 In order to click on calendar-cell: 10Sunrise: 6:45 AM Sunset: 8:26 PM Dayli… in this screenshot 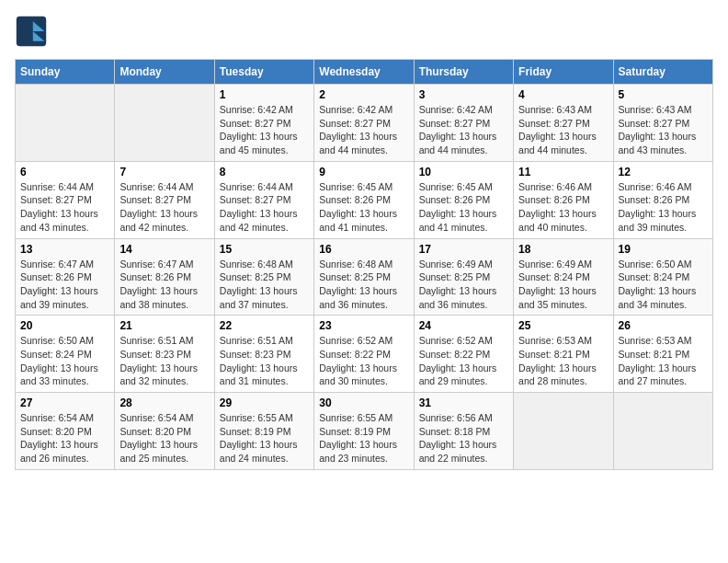, I will do `click(463, 200)`.